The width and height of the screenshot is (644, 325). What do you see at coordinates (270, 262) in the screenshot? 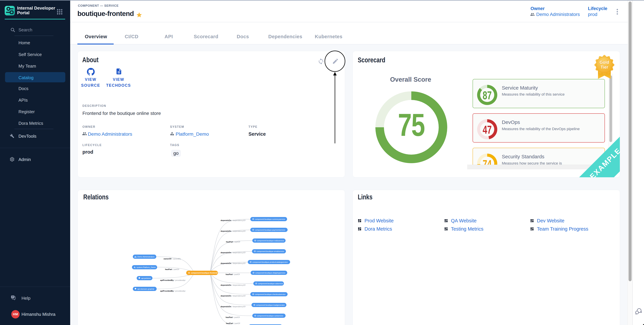
I see `svg-text:component:boutique-productcata: component:boutique-productcatalogservice` at bounding box center [270, 262].